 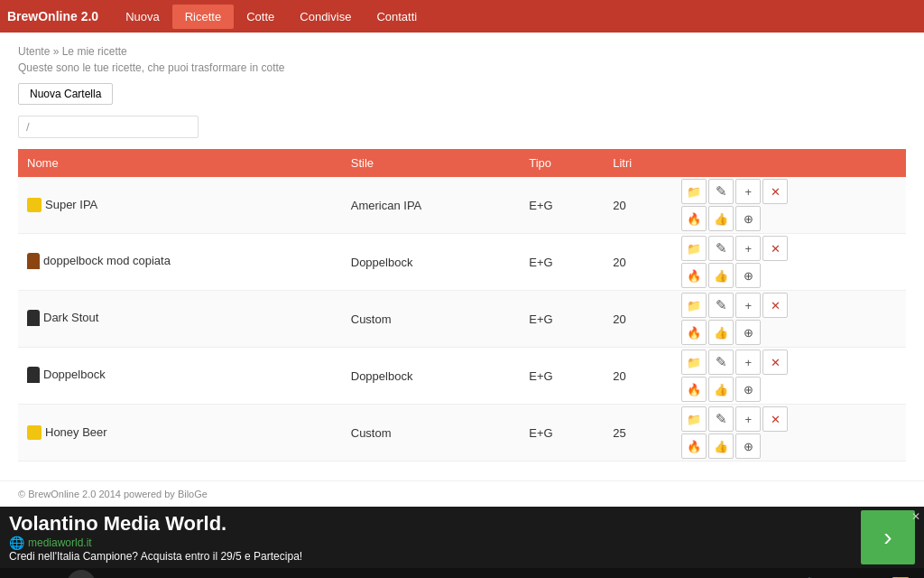 What do you see at coordinates (462, 376) in the screenshot?
I see `table-row: Doppelbock Doppelbock E+G 20 📁 ✎ + ✕ 🔥 👍…` at bounding box center [462, 376].